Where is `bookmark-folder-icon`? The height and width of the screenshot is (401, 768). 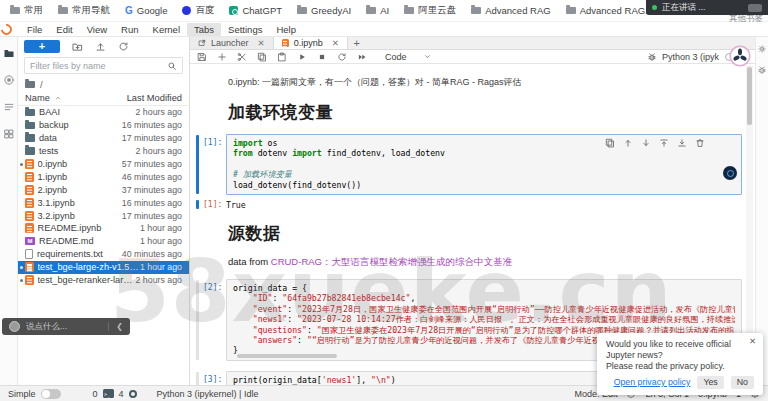 bookmark-folder-icon is located at coordinates (409, 10).